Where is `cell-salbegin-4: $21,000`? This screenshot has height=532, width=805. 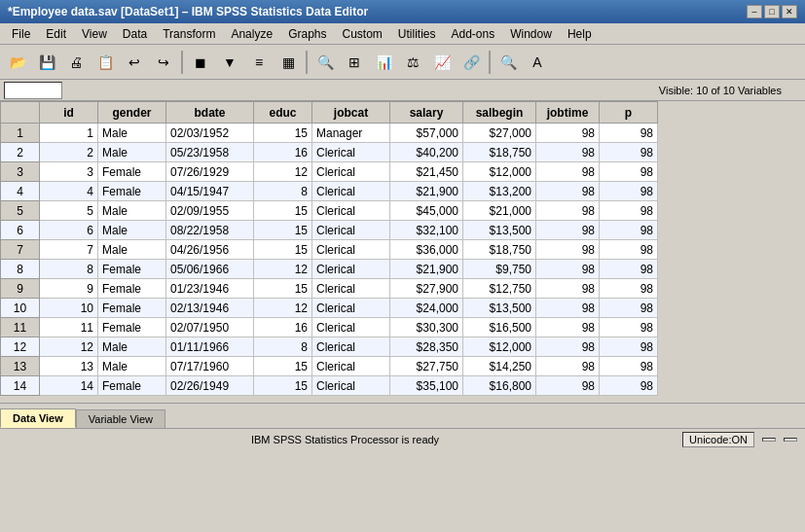 cell-salbegin-4: $21,000 is located at coordinates (500, 211).